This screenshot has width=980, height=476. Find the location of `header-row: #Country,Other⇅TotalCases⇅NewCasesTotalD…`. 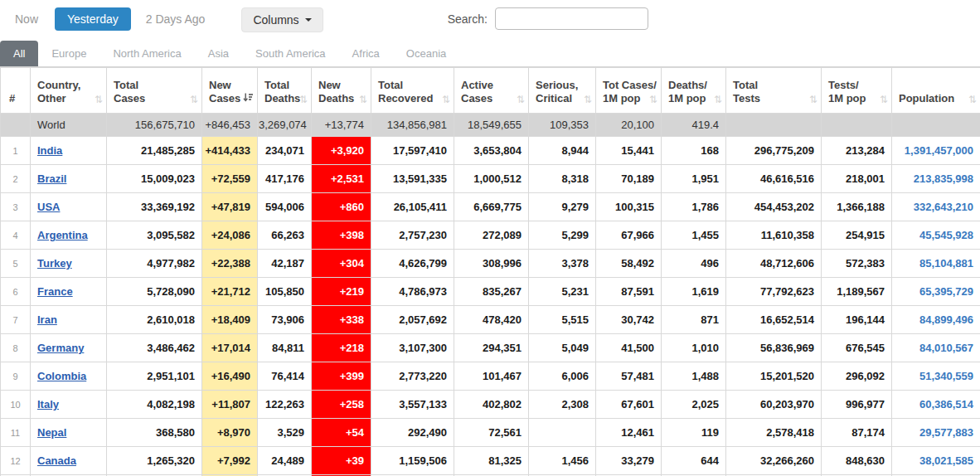

header-row: #Country,Other⇅TotalCases⇅NewCasesTotalD… is located at coordinates (491, 91).